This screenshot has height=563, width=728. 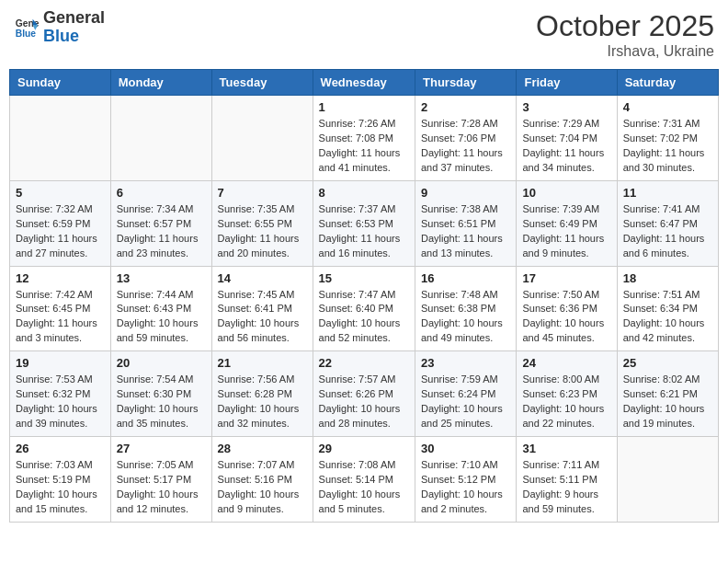 What do you see at coordinates (566, 488) in the screenshot?
I see `day-info: Sunrise: 7:11 AM Sunset: 5:11 PM Dayligh…` at bounding box center [566, 488].